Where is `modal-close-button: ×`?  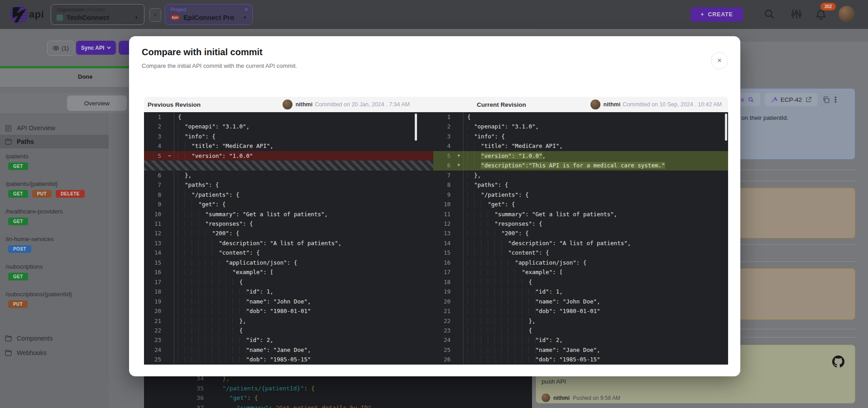
modal-close-button: × is located at coordinates (719, 61).